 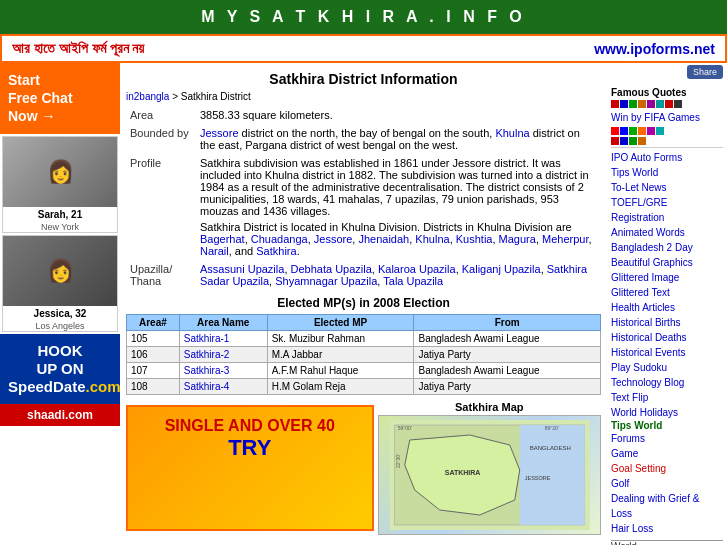 I want to click on profile-text-2: Satkhira District is located in Khulna D…, so click(x=398, y=239).